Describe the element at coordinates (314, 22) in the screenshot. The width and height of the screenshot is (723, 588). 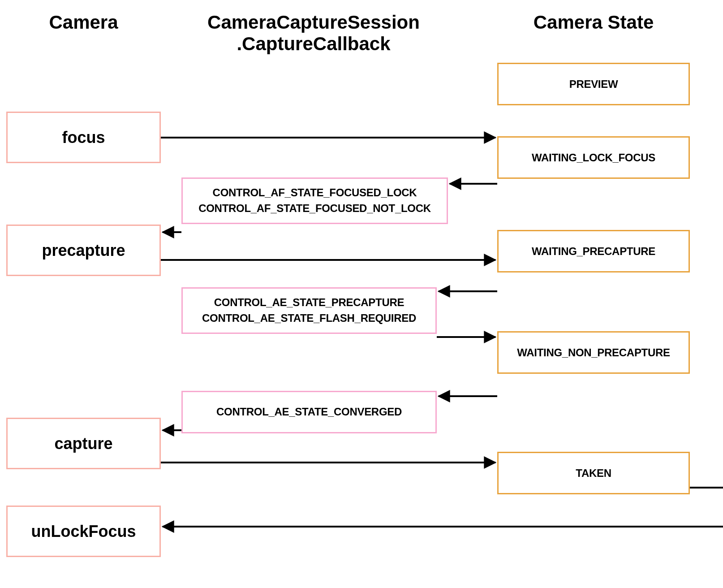
I see `heading-callback-line1: CameraCaptureSession` at that location.